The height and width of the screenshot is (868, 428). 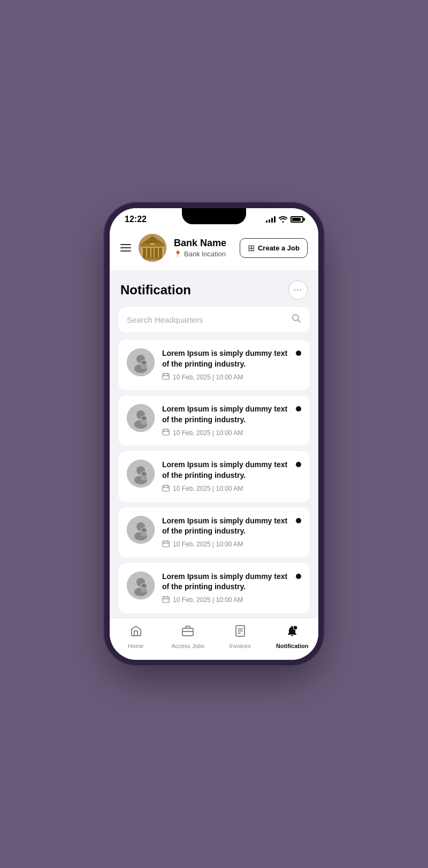 What do you see at coordinates (188, 637) in the screenshot?
I see `nav-item-access-jobs: Access Jobs` at bounding box center [188, 637].